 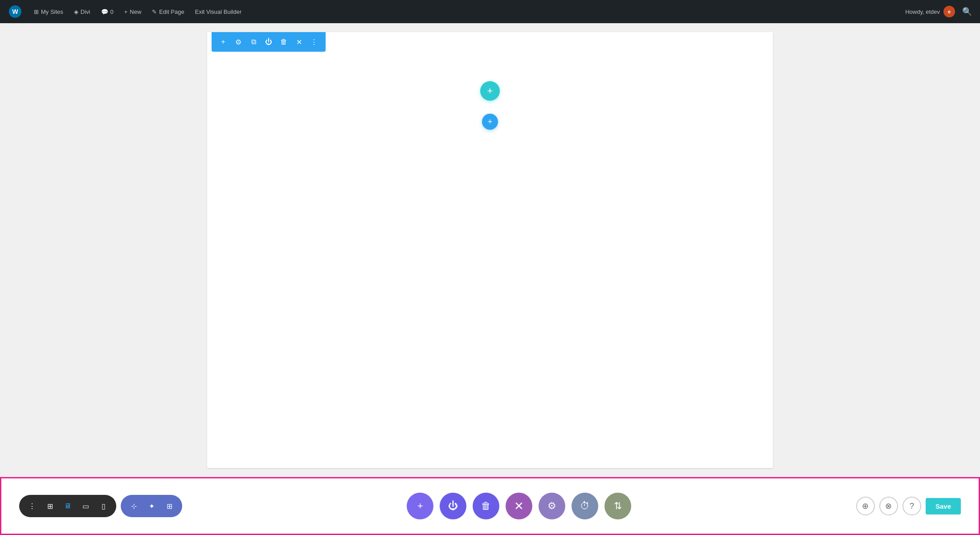 I want to click on history-button: ⏱, so click(x=585, y=506).